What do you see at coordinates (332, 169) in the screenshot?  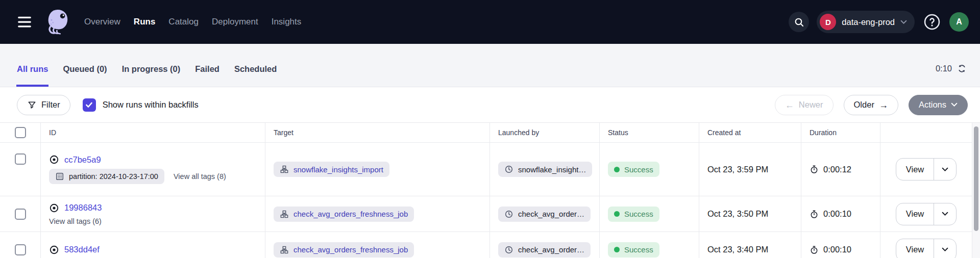 I see `target-job-link: snowflake_insights_import` at bounding box center [332, 169].